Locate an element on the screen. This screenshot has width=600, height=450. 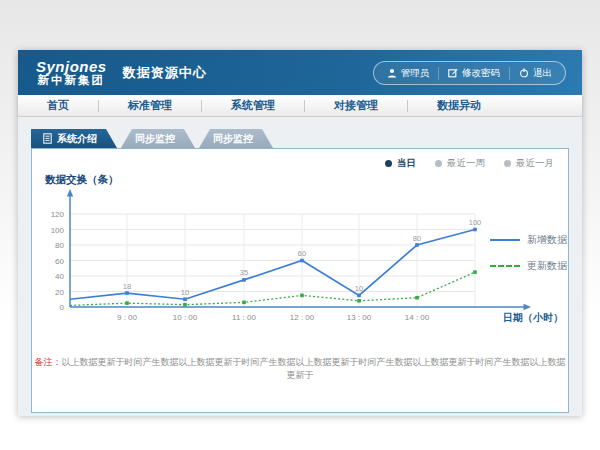
tab-sync-monitor-2: 同步监控 is located at coordinates (236, 138).